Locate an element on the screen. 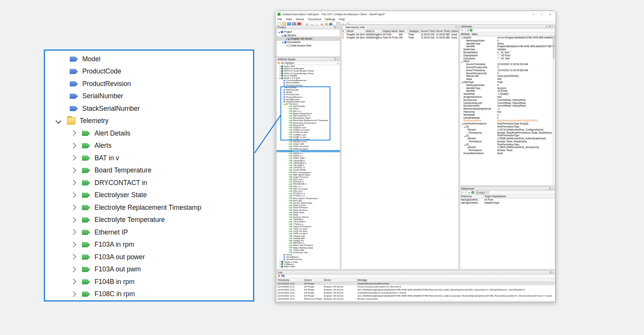 This screenshot has width=644, height=335. attribute-row: Identifier Enapter/abe8a3d4-678b-4045-9b… is located at coordinates (508, 46).